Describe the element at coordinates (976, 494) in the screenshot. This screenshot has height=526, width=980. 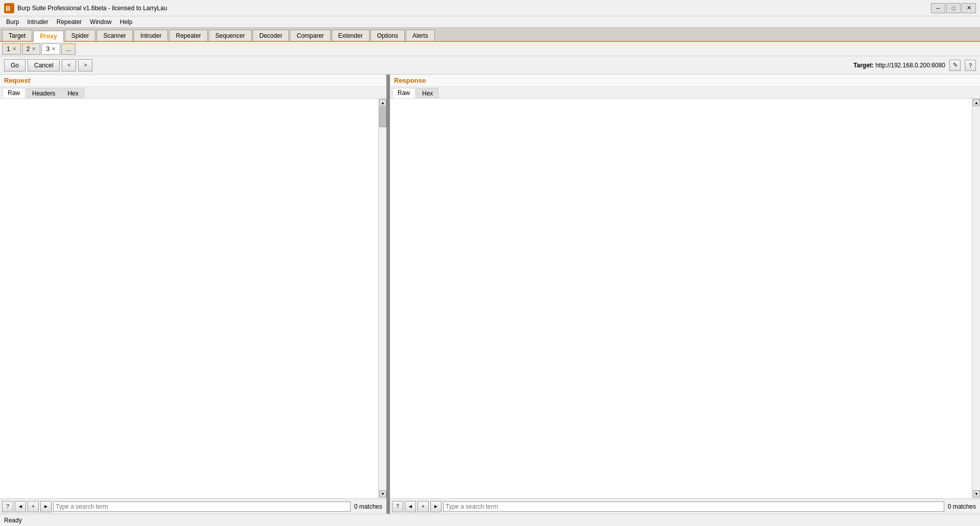
I see `response-scroll-down-icon: ▼` at that location.